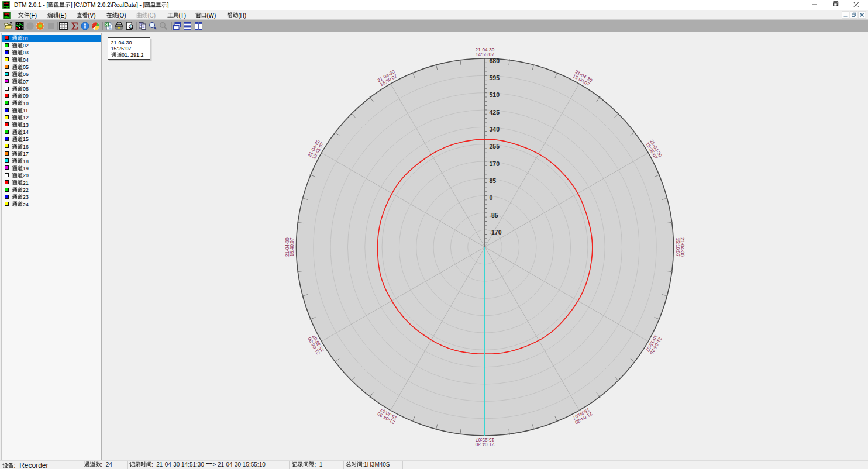 The width and height of the screenshot is (868, 469). Describe the element at coordinates (495, 129) in the screenshot. I see `svg-text: 340` at that location.